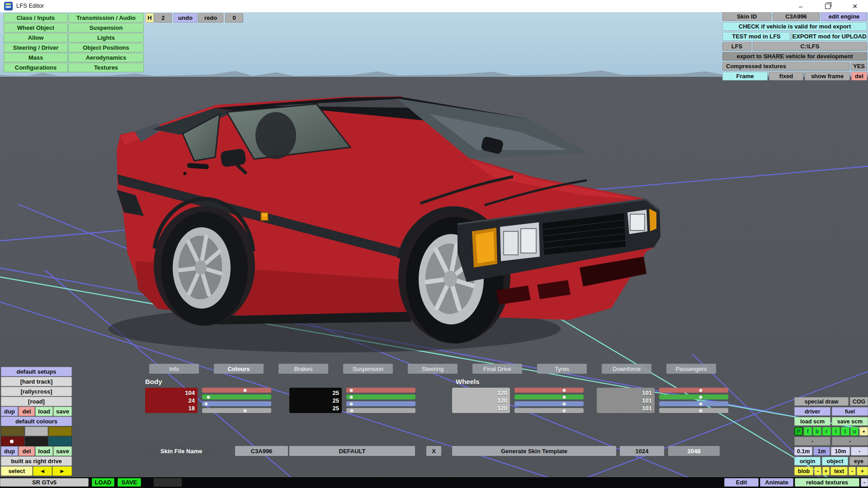 The width and height of the screenshot is (868, 488). Describe the element at coordinates (185, 18) in the screenshot. I see `undo-button: undo` at that location.